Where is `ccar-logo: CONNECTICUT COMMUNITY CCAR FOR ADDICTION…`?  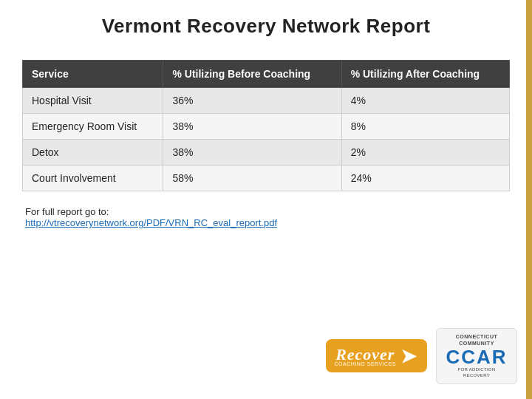 ccar-logo: CONNECTICUT COMMUNITY CCAR FOR ADDICTION… is located at coordinates (477, 356).